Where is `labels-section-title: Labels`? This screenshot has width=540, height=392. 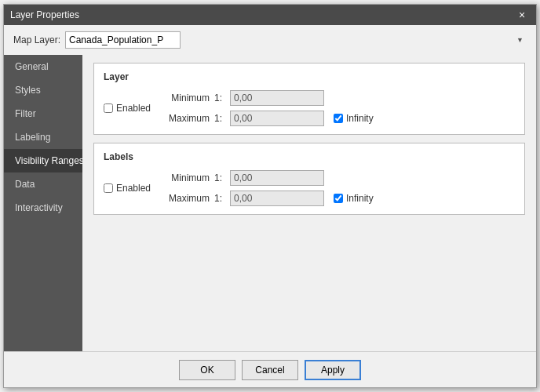 labels-section-title: Labels is located at coordinates (309, 157).